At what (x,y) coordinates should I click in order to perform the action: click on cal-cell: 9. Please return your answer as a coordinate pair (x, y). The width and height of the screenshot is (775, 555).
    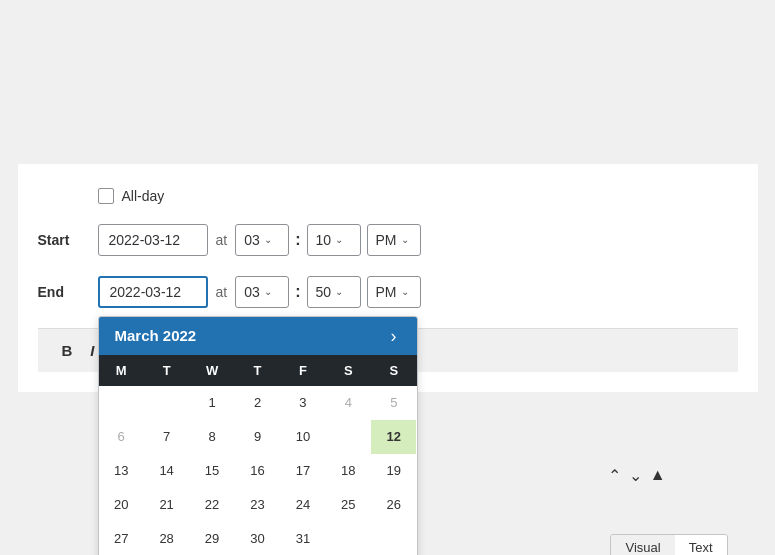
    Looking at the image, I should click on (258, 437).